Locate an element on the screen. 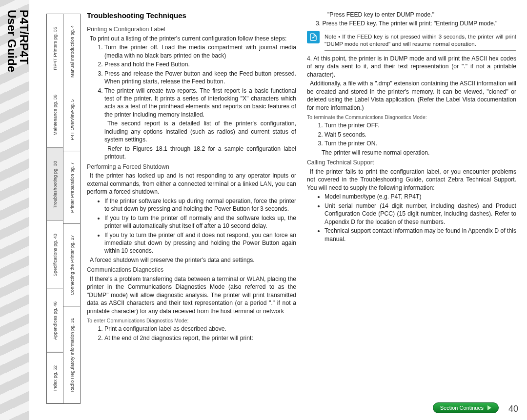 Image resolution: width=527 pixels, height=420 pixels. config-tail-2: Refer to Figures 18.1 through 18.2 for a… is located at coordinates (200, 153).